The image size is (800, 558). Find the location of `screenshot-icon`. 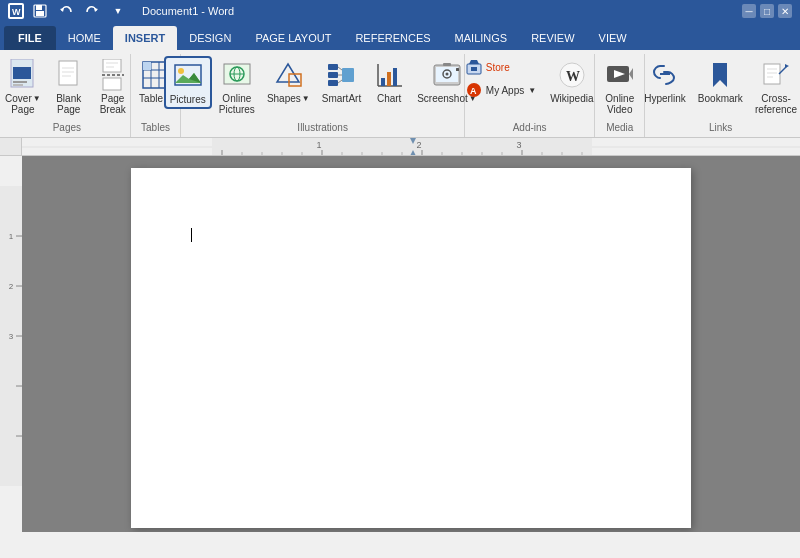

screenshot-icon is located at coordinates (447, 75).